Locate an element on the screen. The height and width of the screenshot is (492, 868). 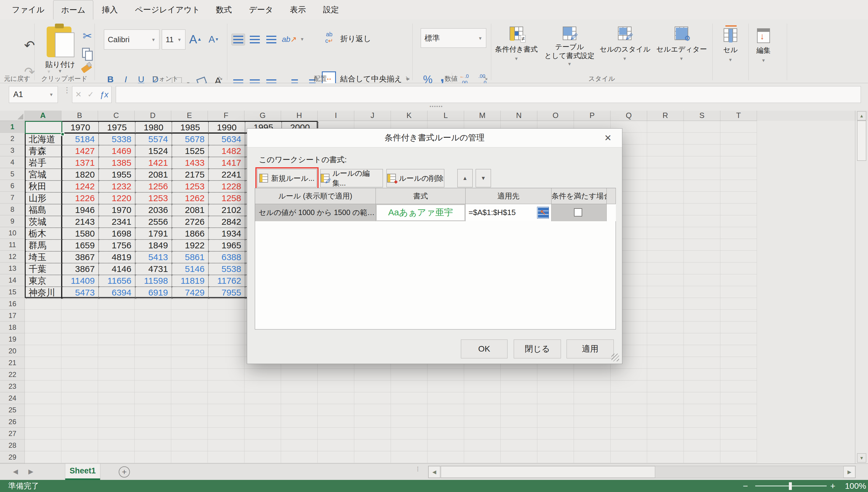
row-header-29: 29 is located at coordinates (12, 457).